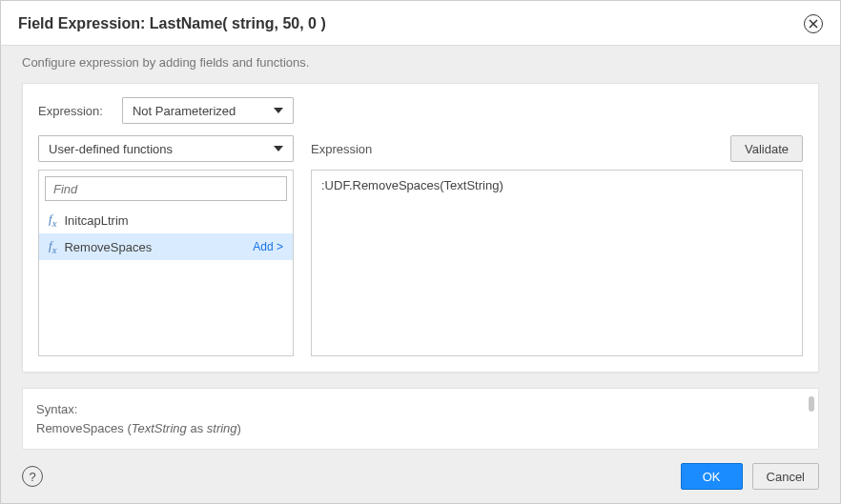 This screenshot has height=504, width=841. I want to click on syntax-as: as, so click(196, 429).